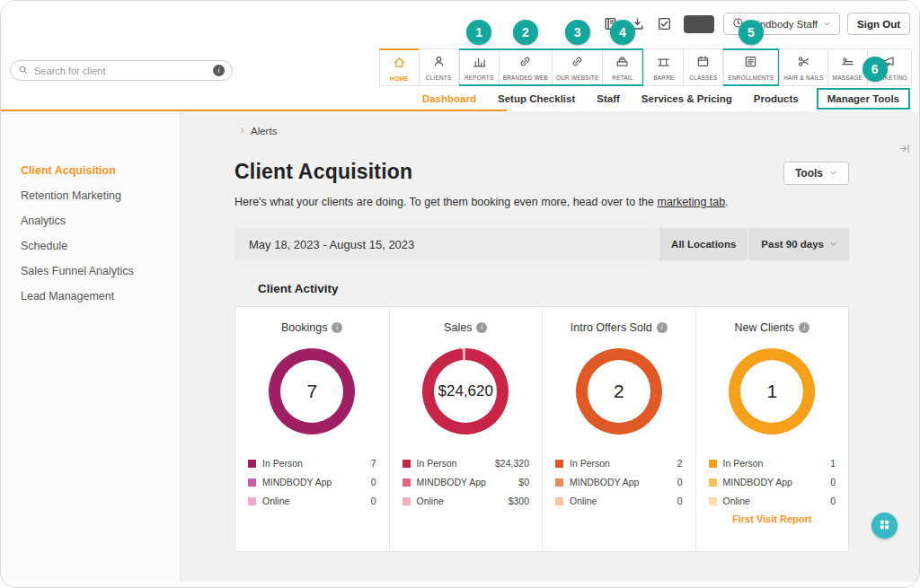 The width and height of the screenshot is (920, 588). What do you see at coordinates (519, 501) in the screenshot?
I see `legend-value: $300` at bounding box center [519, 501].